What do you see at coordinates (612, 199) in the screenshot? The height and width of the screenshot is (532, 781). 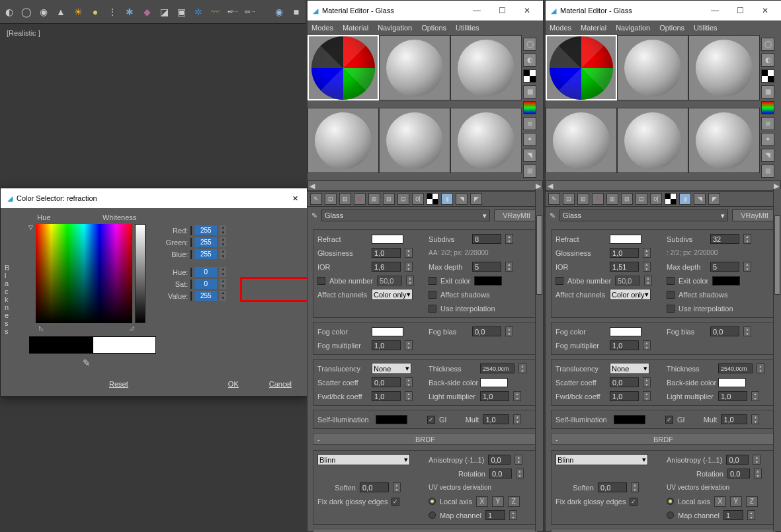 I see `make-copy-icon: ⊞` at bounding box center [612, 199].